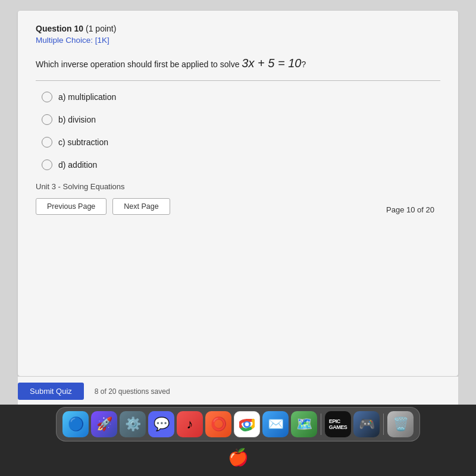 The width and height of the screenshot is (476, 476). Describe the element at coordinates (275, 424) in the screenshot. I see `dock-mail: ✉️` at that location.